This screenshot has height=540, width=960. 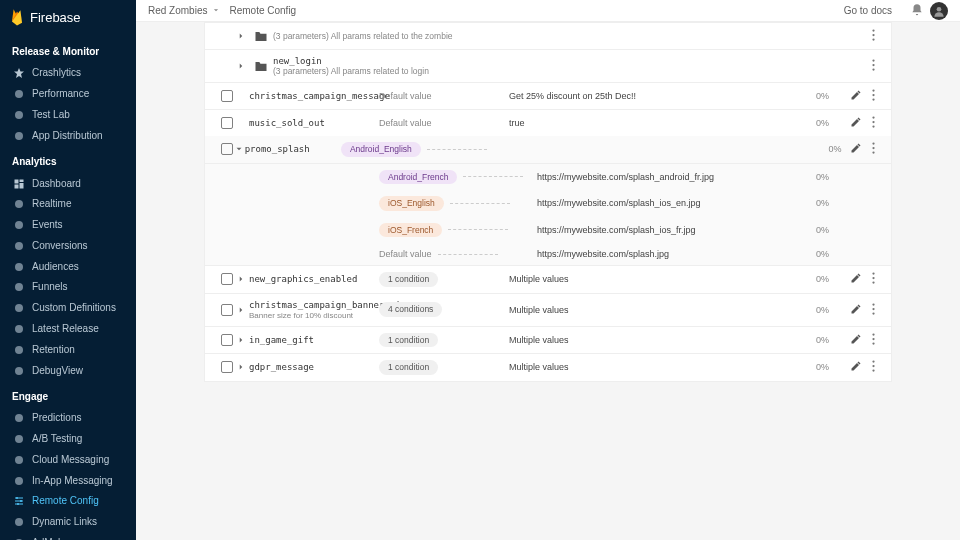 I want to click on docs-link: Go to docs, so click(x=868, y=10).